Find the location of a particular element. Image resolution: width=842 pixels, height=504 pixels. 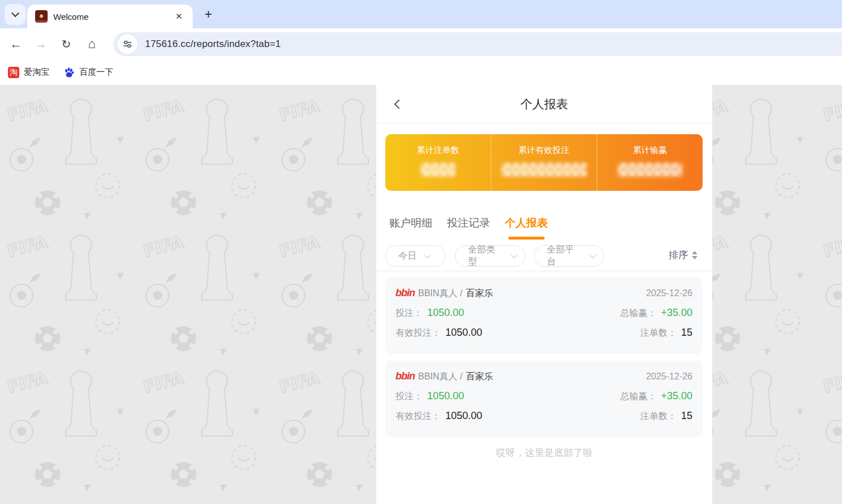

tab-label: 个人报表 is located at coordinates (526, 223).